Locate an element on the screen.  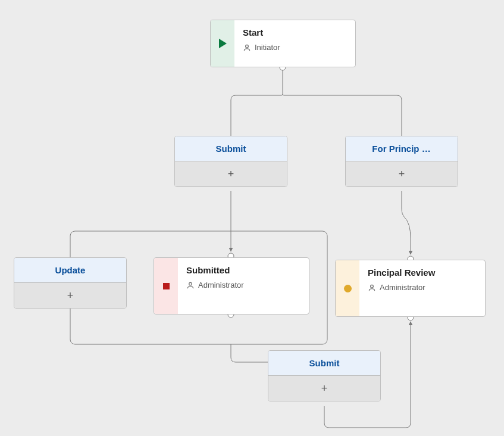
task-role: Initiator is located at coordinates (268, 48).